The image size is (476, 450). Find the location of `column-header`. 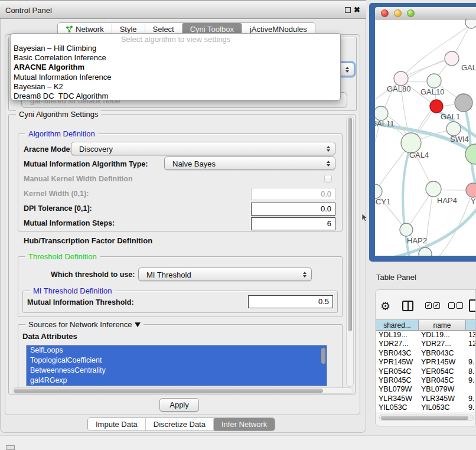

column-header is located at coordinates (471, 325).